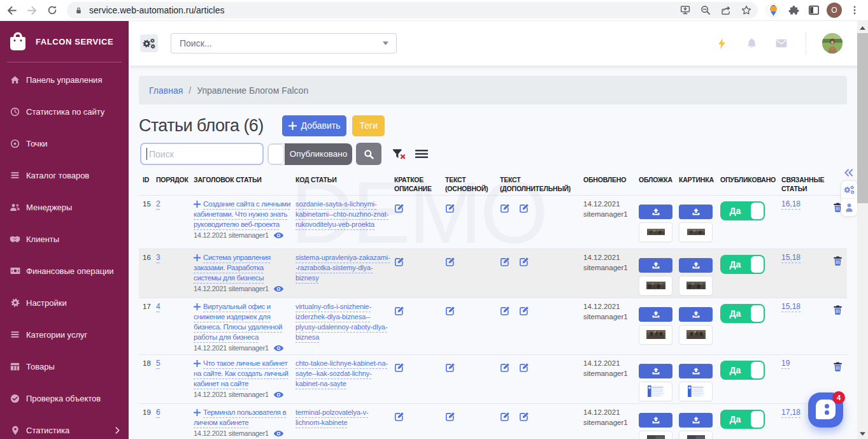 This screenshot has width=868, height=439. I want to click on related-articles-link: 16,18, so click(791, 204).